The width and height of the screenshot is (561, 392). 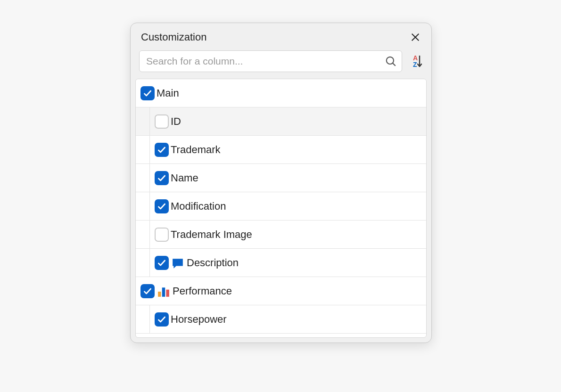 What do you see at coordinates (162, 263) in the screenshot?
I see `checkbox-description` at bounding box center [162, 263].